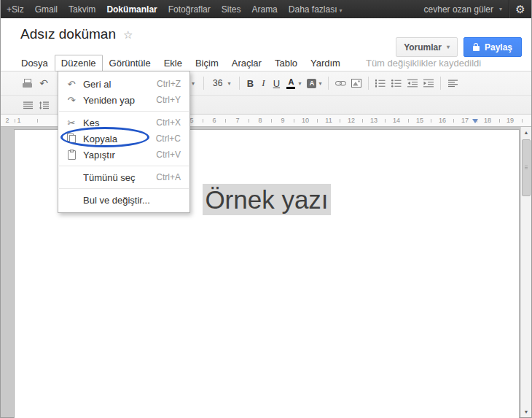 The height and width of the screenshot is (418, 532). Describe the element at coordinates (7, 120) in the screenshot. I see `ruler-number: 2` at that location.